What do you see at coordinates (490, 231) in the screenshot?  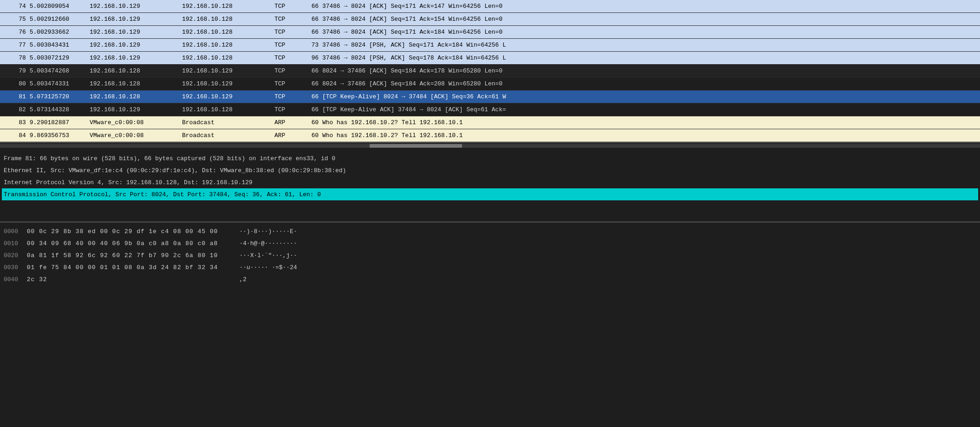 I see `hex-row: 000000 0c 29 8b 38 ed 00 0c 29 df 1e c4 …` at bounding box center [490, 231].